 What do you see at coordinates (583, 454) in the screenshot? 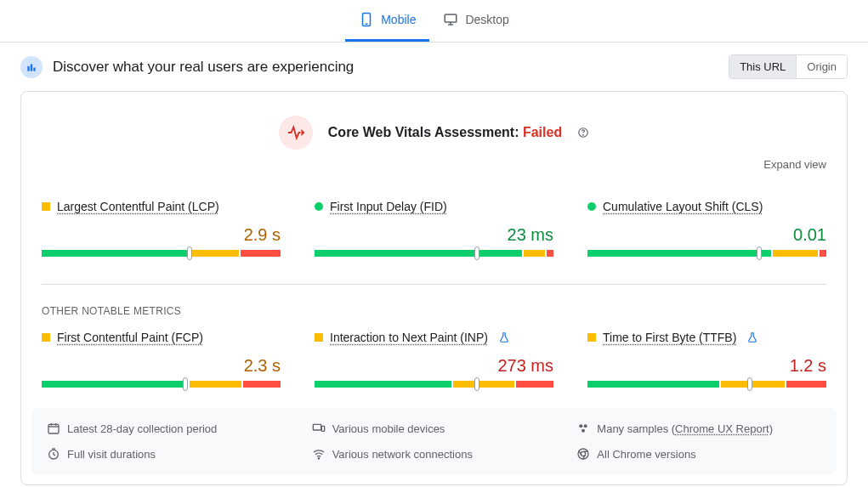
I see `chrome-icon` at bounding box center [583, 454].